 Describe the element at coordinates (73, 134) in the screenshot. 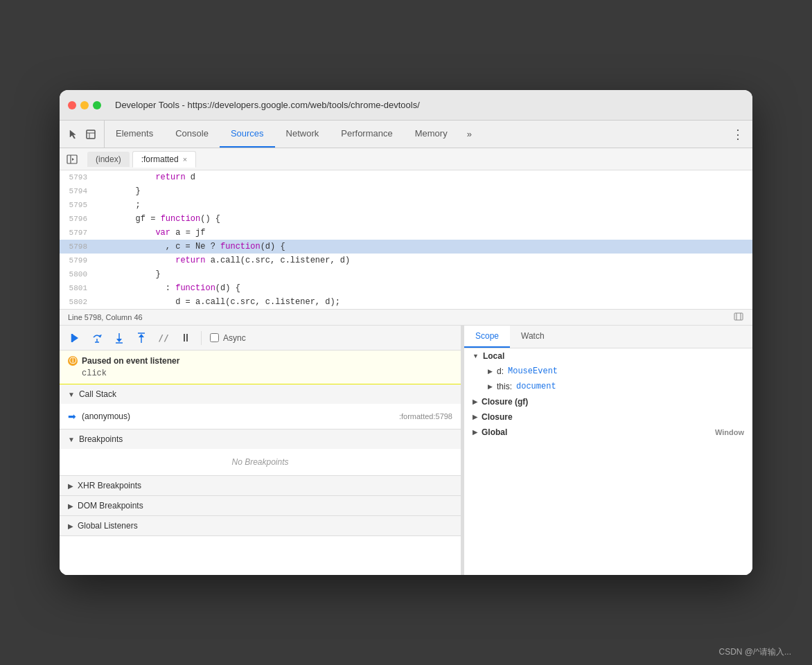

I see `cursor-icon` at that location.